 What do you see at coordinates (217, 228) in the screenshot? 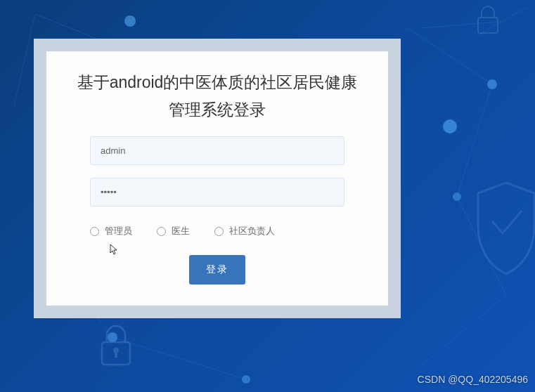
I see `role-radio-group: 管理员 医生 社区负责人` at bounding box center [217, 228].